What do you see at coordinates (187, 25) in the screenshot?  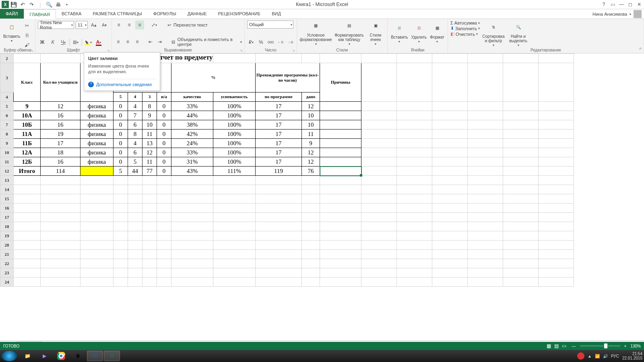 I see `wrap-text-button: ↩Перенести текст` at bounding box center [187, 25].